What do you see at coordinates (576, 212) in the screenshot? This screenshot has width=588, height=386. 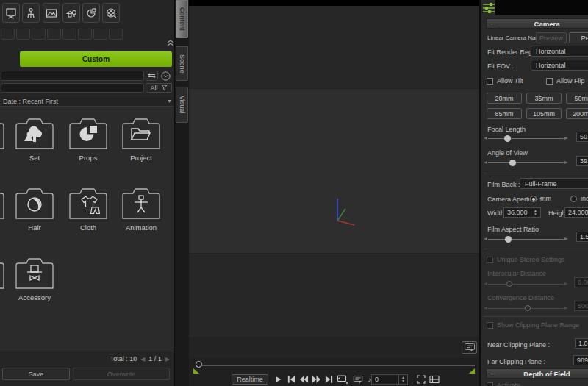 I see `height-field` at bounding box center [576, 212].